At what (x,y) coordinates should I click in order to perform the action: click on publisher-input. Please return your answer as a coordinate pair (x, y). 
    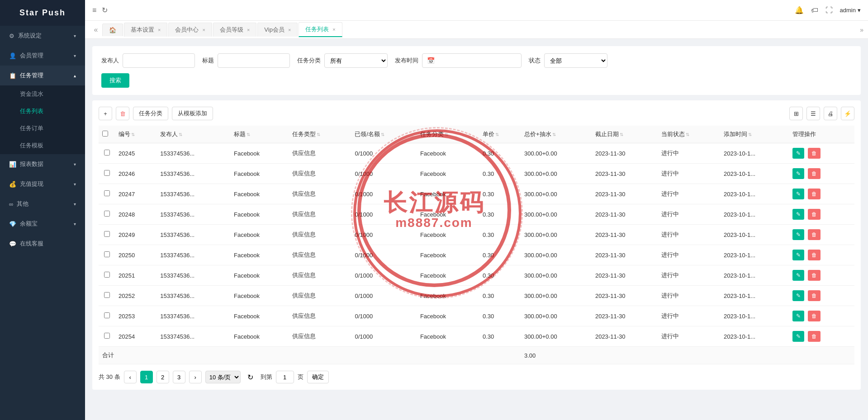
    Looking at the image, I should click on (159, 61).